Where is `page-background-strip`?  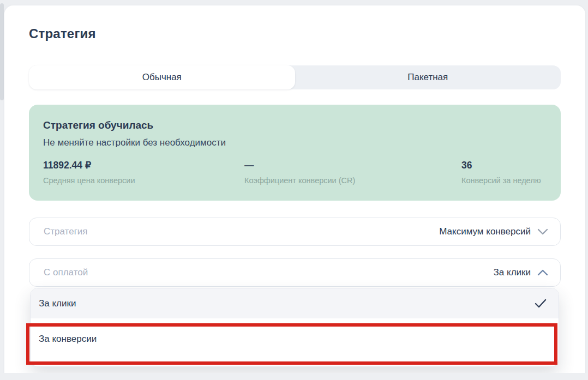 page-background-strip is located at coordinates (294, 376).